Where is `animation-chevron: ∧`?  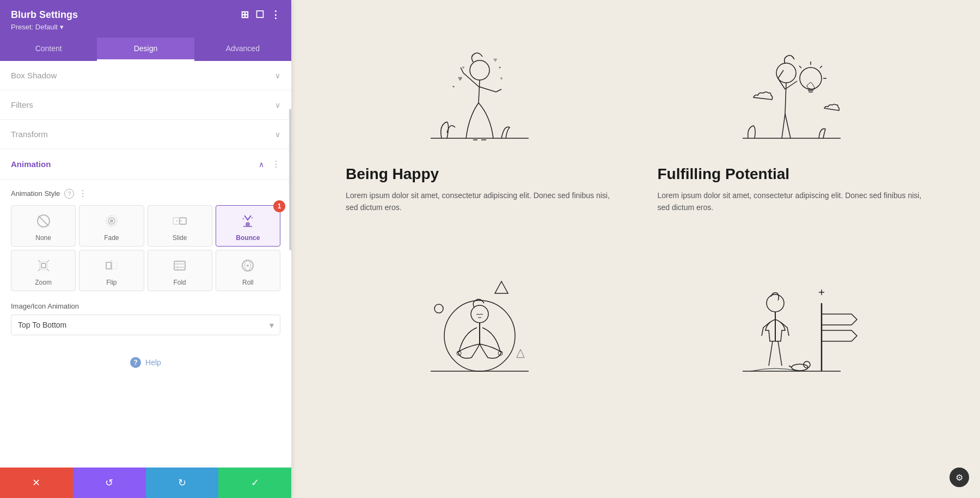 animation-chevron: ∧ is located at coordinates (261, 164).